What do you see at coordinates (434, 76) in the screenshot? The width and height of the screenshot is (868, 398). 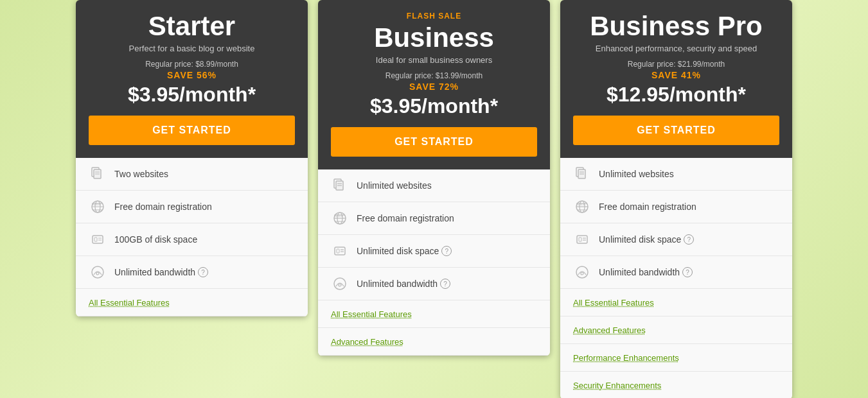 I see `regular-price: Regular price: $13.99/month` at bounding box center [434, 76].